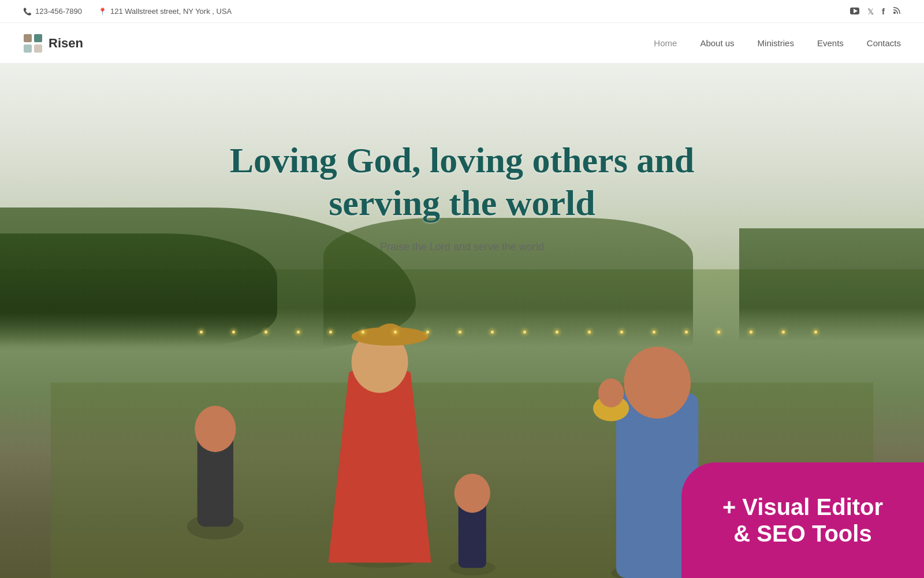 The height and width of the screenshot is (578, 924). Describe the element at coordinates (171, 12) in the screenshot. I see `address-text: 121 Wallstreet street, NY York , USA` at that location.